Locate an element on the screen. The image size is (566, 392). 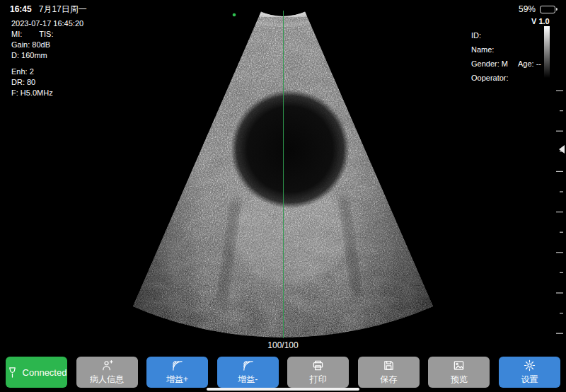
scan-parameters: 2023-07-17 16:45:20 MI:TIS: Gain: 80dB D… is located at coordinates (47, 58).